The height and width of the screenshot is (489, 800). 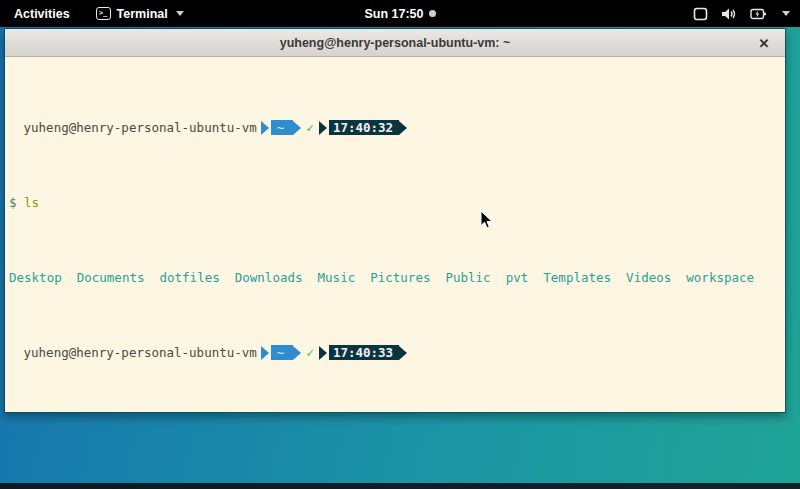 What do you see at coordinates (42, 14) in the screenshot?
I see `activities-button: Activities` at bounding box center [42, 14].